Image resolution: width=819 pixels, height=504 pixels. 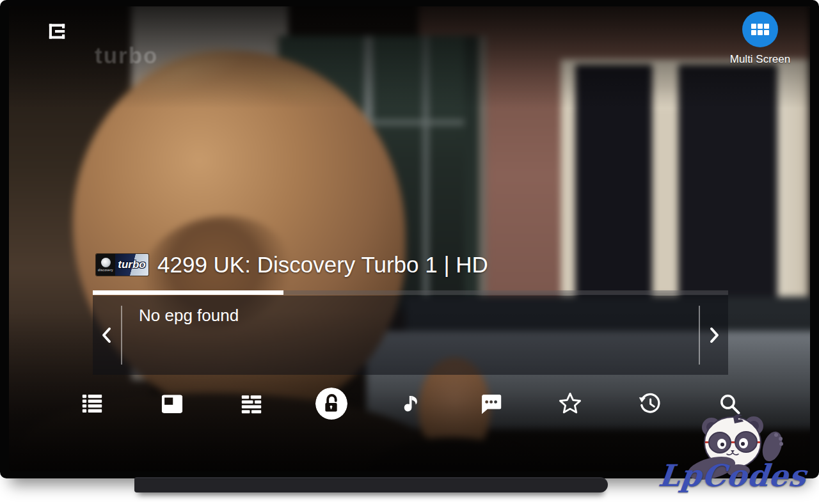 I want to click on unlock-icon, so click(x=331, y=404).